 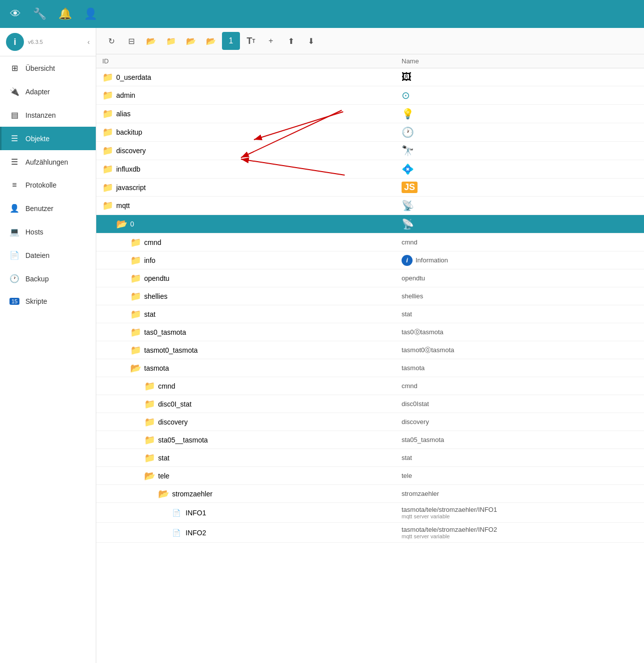 What do you see at coordinates (370, 114) in the screenshot?
I see `table-row: 📁 alias 💡` at bounding box center [370, 114].